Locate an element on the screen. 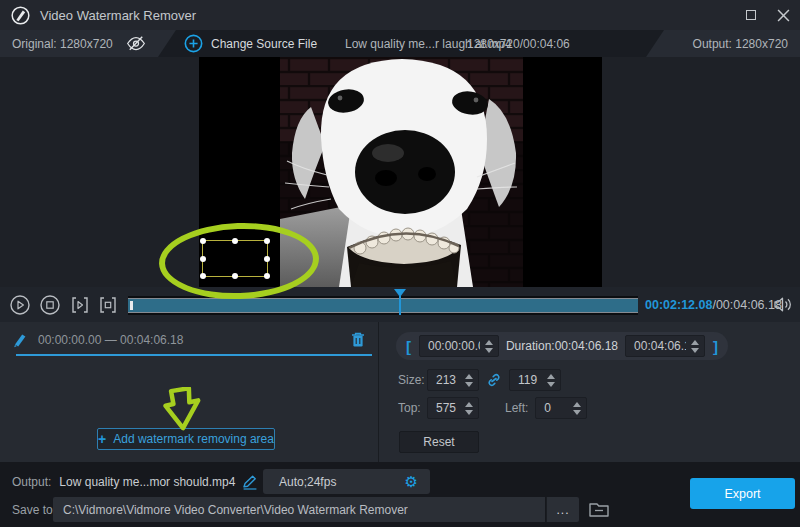  top-spinner is located at coordinates (469, 408).